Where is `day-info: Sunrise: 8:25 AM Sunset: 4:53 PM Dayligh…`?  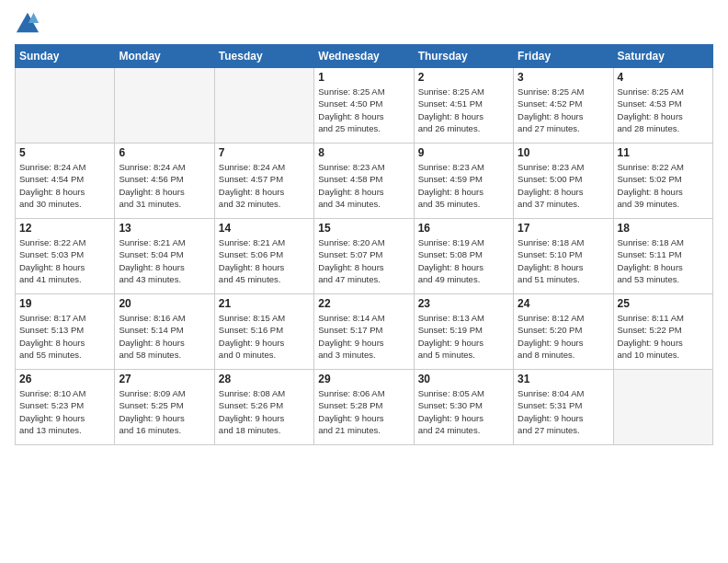 day-info: Sunrise: 8:25 AM Sunset: 4:53 PM Dayligh… is located at coordinates (664, 110).